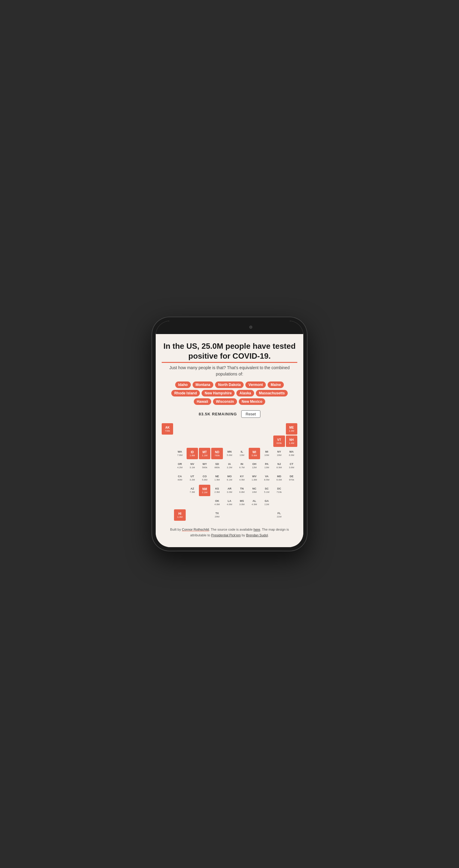  I want to click on state-tag: Alaska, so click(245, 393).